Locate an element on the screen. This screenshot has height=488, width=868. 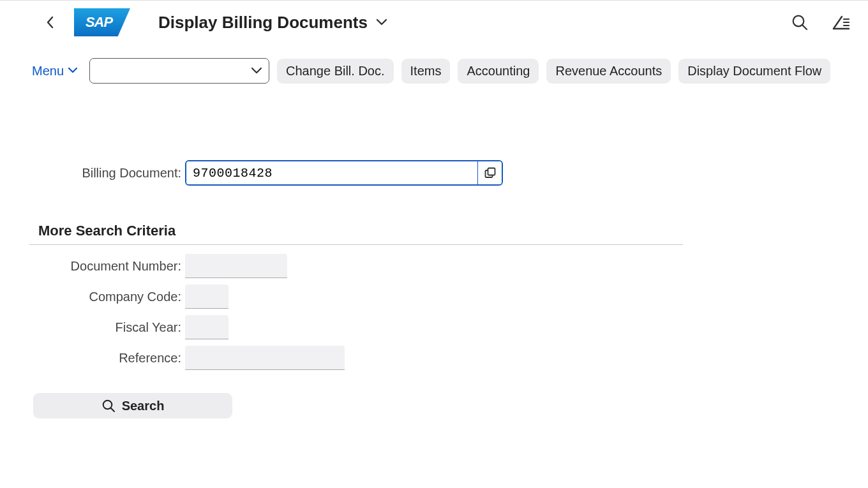
company-code-input is located at coordinates (207, 297).